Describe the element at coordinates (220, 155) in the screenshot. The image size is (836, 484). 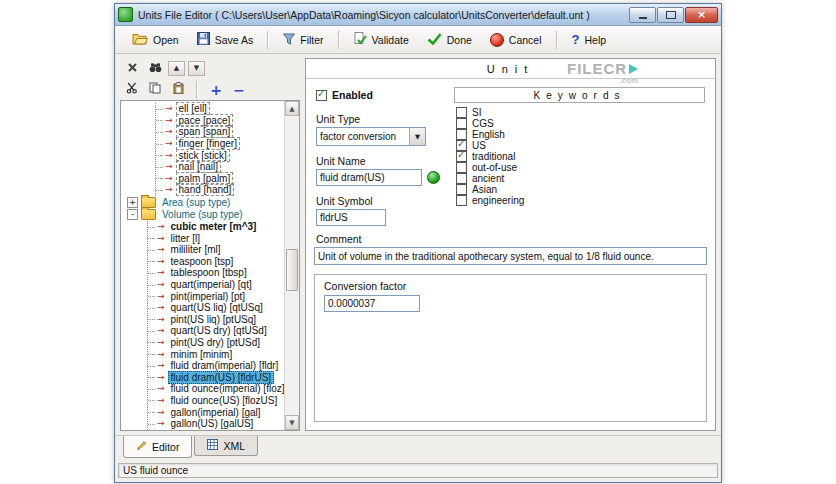
I see `tree-item: → stick [stick]` at that location.